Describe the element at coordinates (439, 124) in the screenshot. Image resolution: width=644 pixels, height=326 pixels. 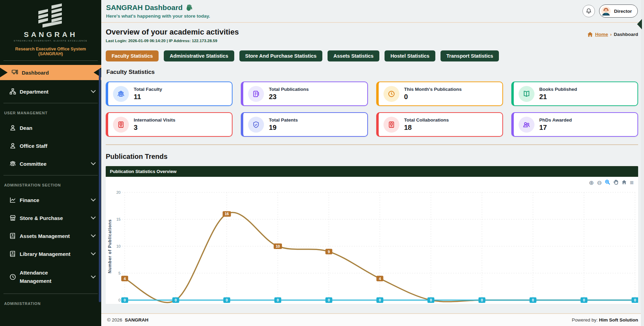
I see `stat-card-total-collaborations: Total Collaborations 18` at that location.